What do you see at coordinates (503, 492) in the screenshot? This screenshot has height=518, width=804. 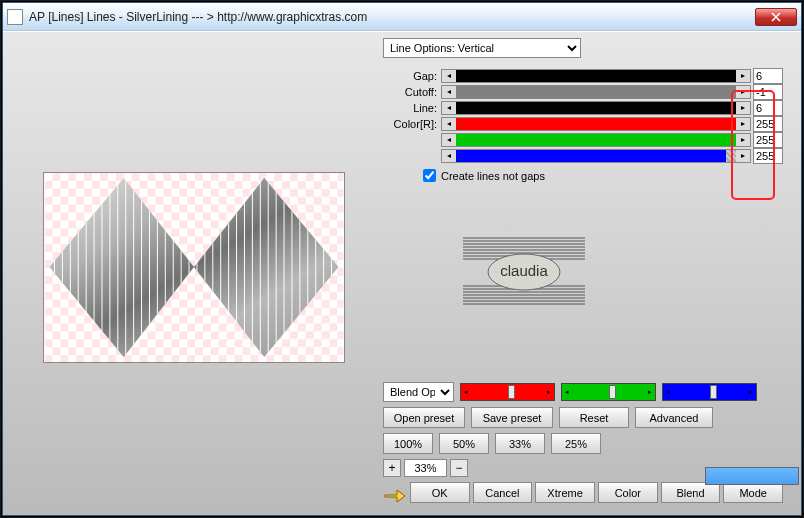 I see `cancel-button: Cancel` at bounding box center [503, 492].